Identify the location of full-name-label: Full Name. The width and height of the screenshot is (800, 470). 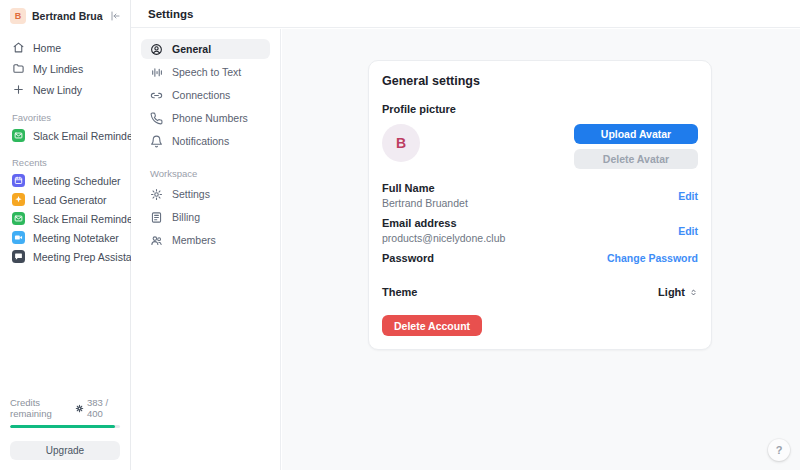
(425, 188).